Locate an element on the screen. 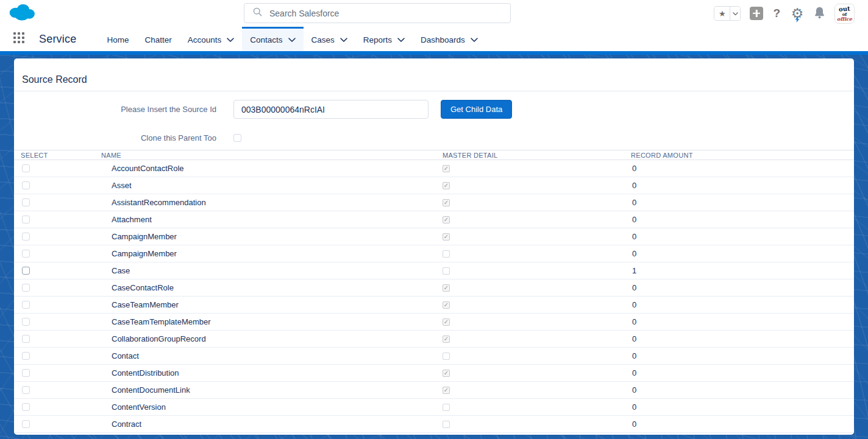 The width and height of the screenshot is (868, 439). row-name: Contract is located at coordinates (272, 424).